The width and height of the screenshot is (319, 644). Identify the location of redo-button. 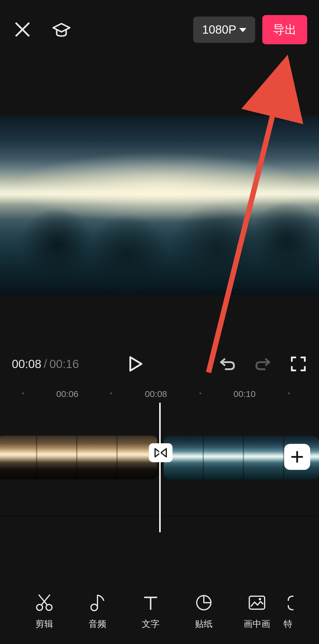
(263, 364).